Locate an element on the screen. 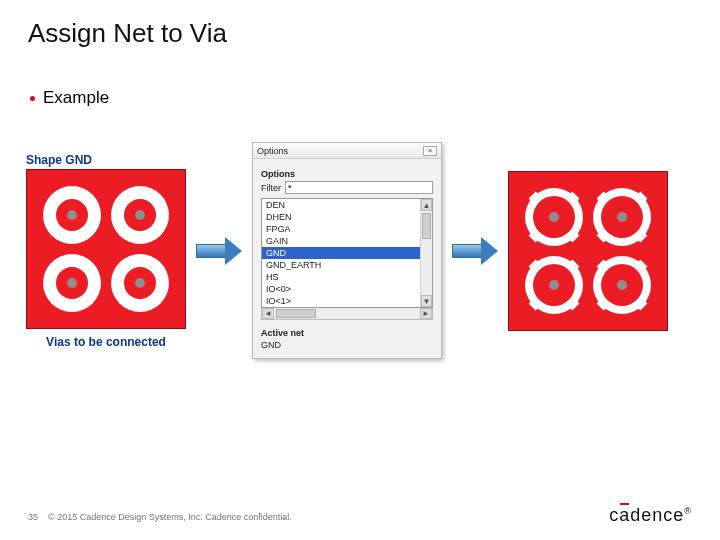 This screenshot has width=720, height=540. scroll-thumb is located at coordinates (426, 226).